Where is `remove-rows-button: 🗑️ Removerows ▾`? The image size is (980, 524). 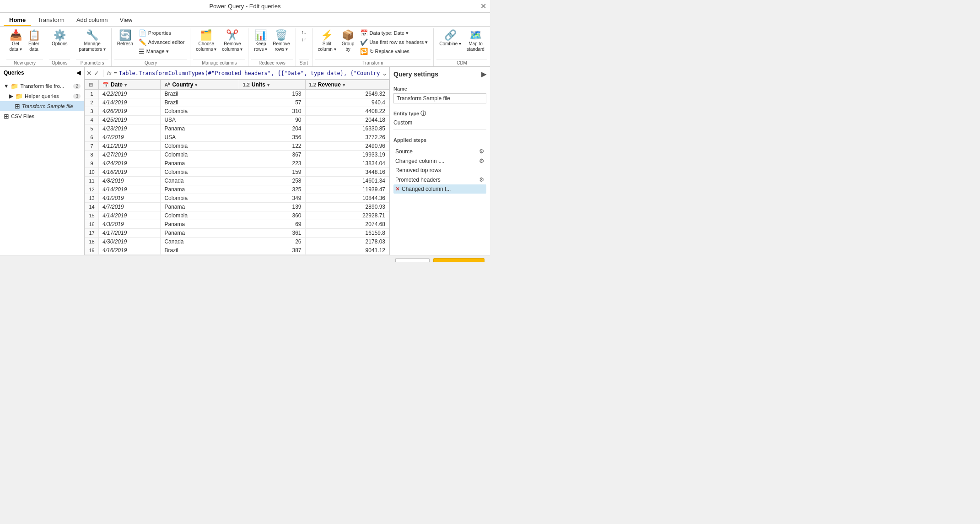
remove-rows-button: 🗑️ Removerows ▾ is located at coordinates (281, 41).